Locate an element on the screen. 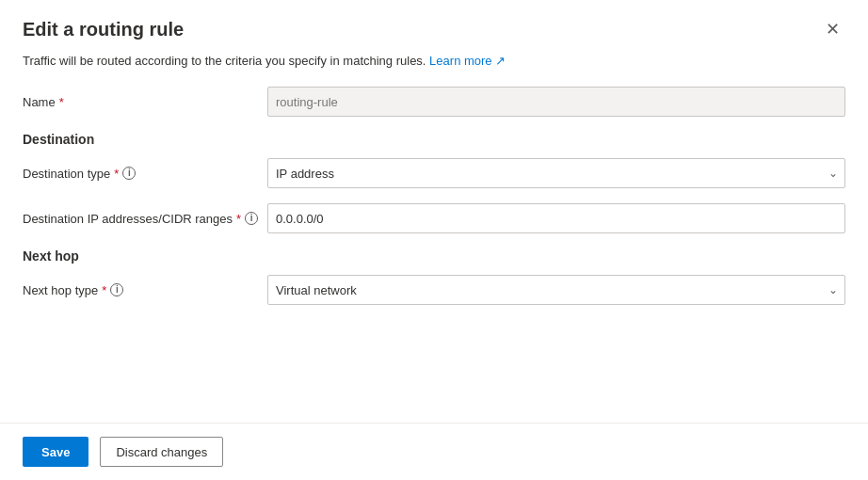  dialog-title: Edit a routing rule is located at coordinates (104, 30).